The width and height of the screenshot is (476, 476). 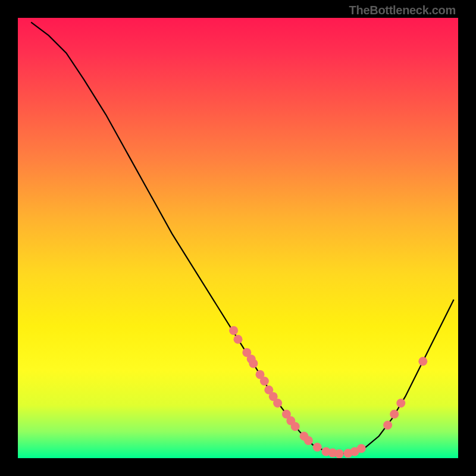 I want to click on watermark-text: TheBottleneck.com, so click(x=402, y=11).